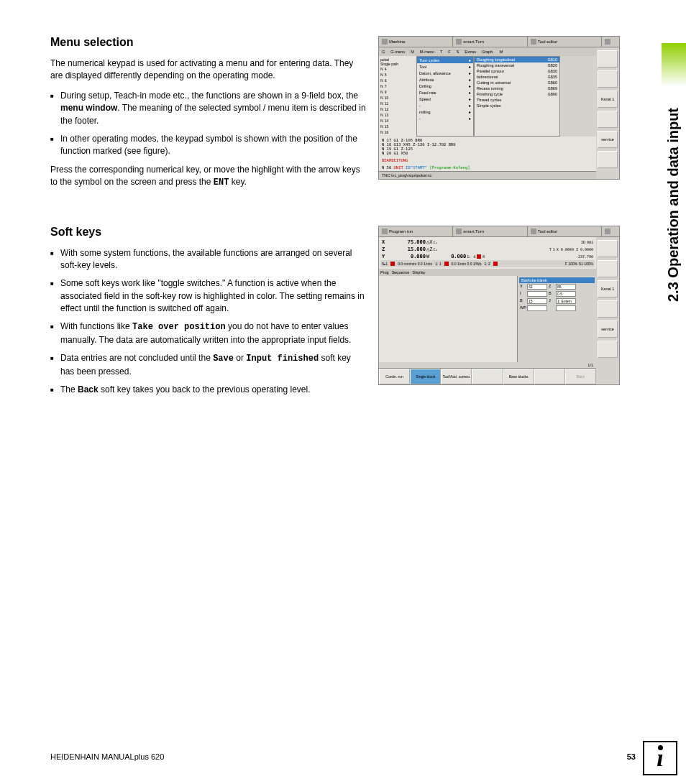 The height and width of the screenshot is (784, 686). I want to click on softkey: Single block, so click(426, 377).